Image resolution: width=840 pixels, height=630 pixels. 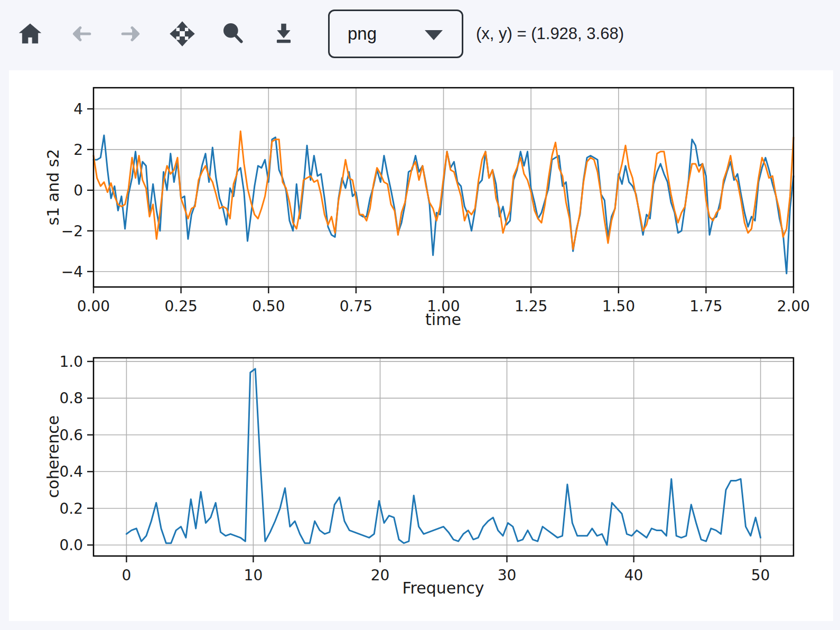 I want to click on x-tick-label: 50, so click(x=761, y=575).